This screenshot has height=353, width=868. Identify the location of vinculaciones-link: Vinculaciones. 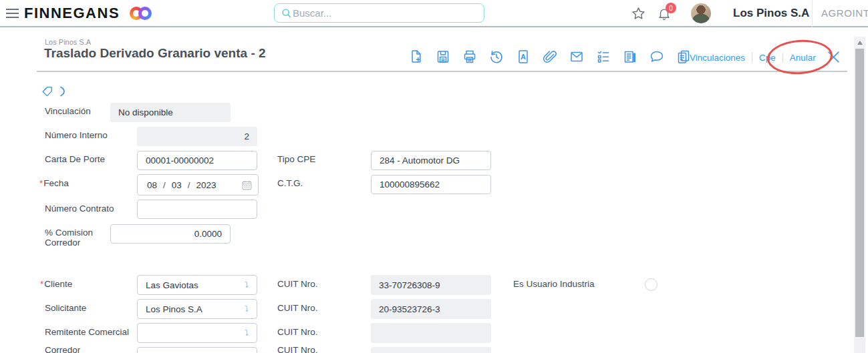
(718, 57).